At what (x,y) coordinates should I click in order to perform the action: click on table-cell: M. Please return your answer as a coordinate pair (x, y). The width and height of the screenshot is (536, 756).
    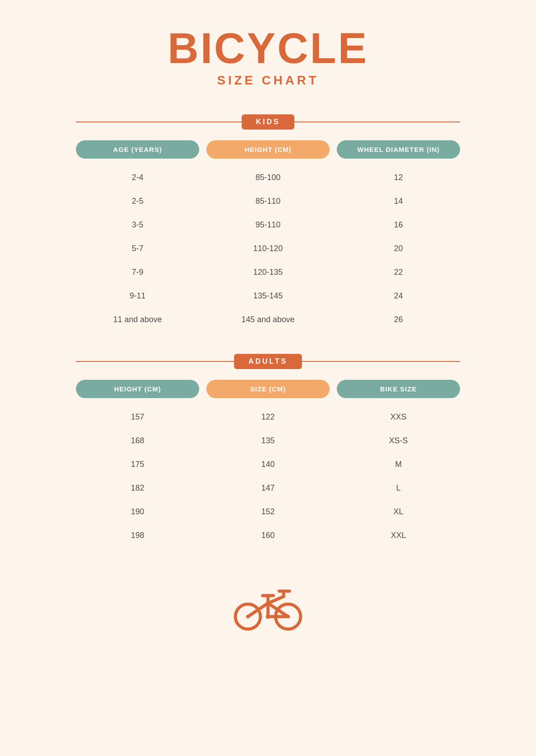
    Looking at the image, I should click on (398, 465).